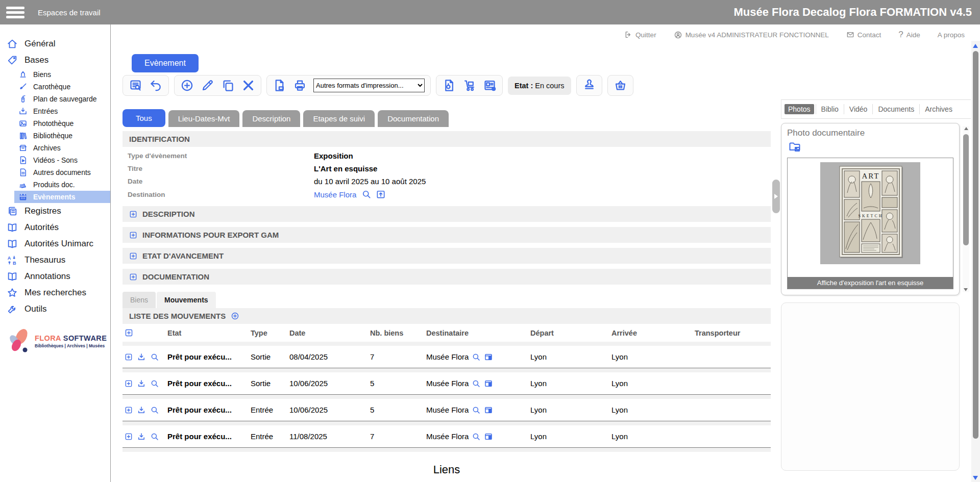 The width and height of the screenshot is (980, 482). What do you see at coordinates (23, 185) in the screenshot?
I see `sheets-stack-icon` at bounding box center [23, 185].